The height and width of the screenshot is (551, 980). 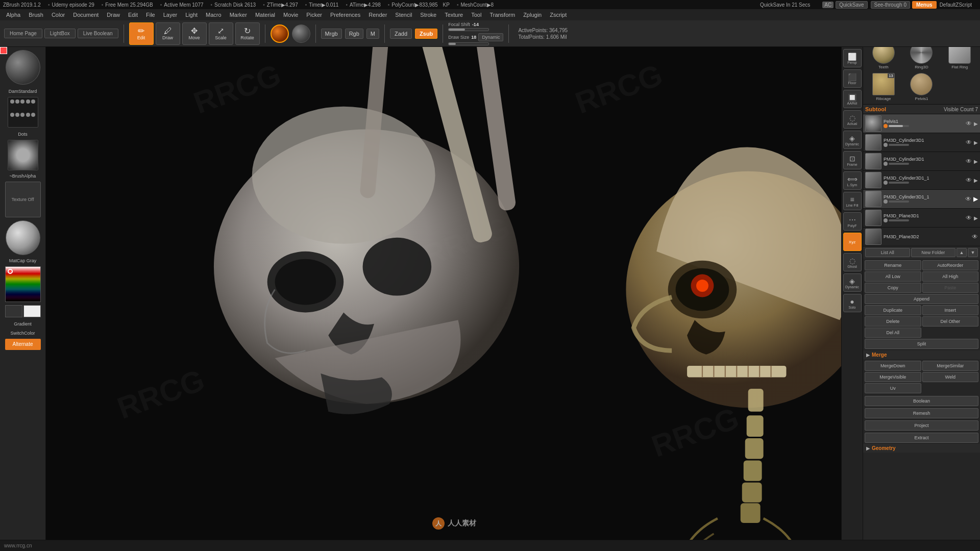 I want to click on insert-button: Insert, so click(x=950, y=310).